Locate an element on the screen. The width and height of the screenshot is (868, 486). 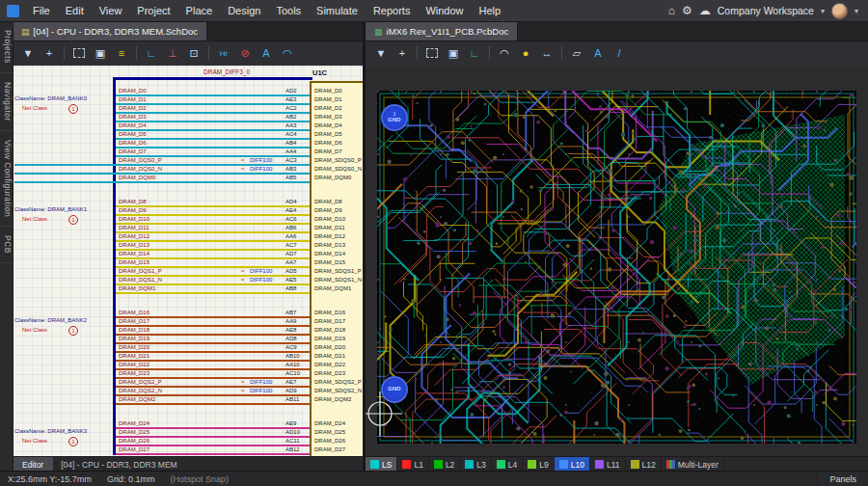
net-label: DRAM_D9 is located at coordinates (133, 210).